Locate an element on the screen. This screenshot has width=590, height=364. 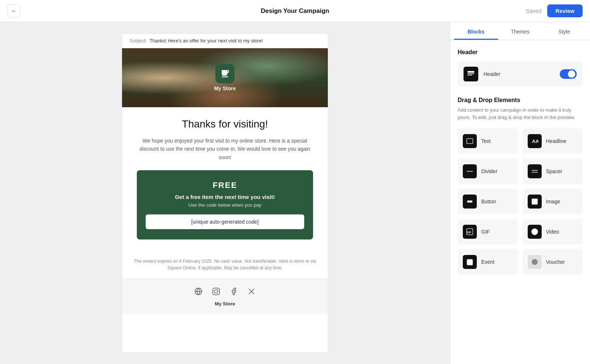
topbar-right: Saved Review is located at coordinates (554, 11).